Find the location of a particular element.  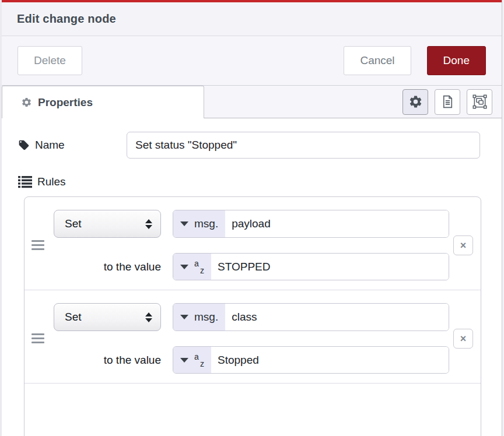

rule-1-property-prefix: msg. is located at coordinates (206, 224).